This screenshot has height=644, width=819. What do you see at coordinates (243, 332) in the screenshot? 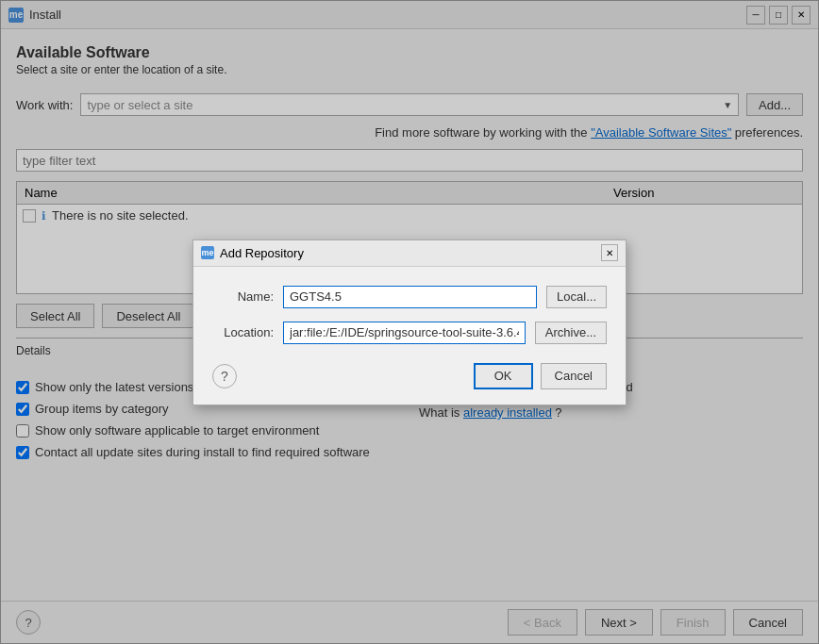
I see `modal-location-label: Location:` at bounding box center [243, 332].